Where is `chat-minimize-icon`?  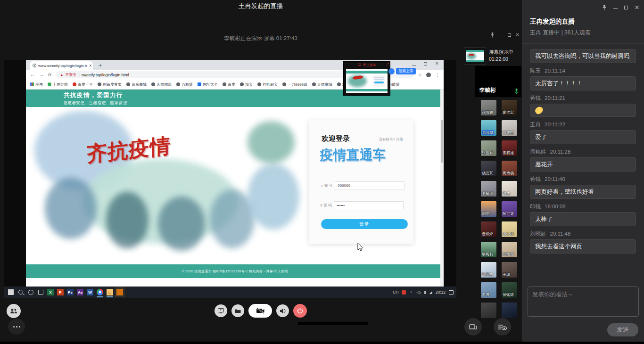
chat-minimize-icon is located at coordinates (616, 8).